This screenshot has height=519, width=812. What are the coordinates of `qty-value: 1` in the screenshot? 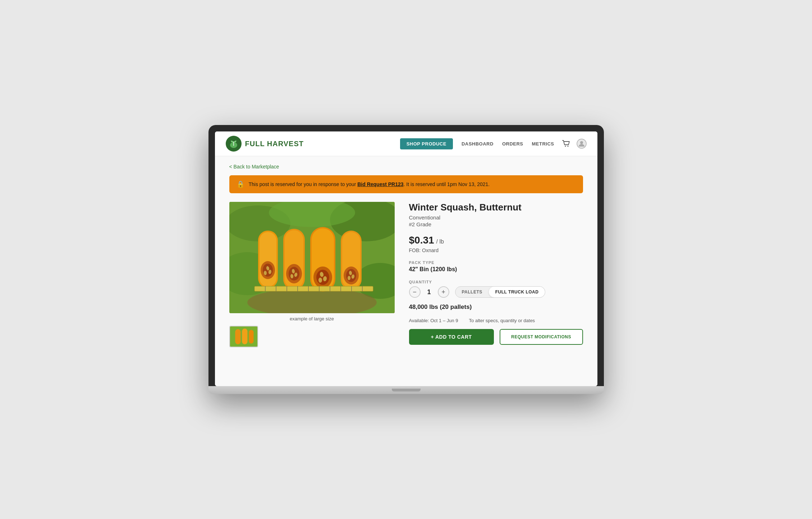 It's located at (429, 292).